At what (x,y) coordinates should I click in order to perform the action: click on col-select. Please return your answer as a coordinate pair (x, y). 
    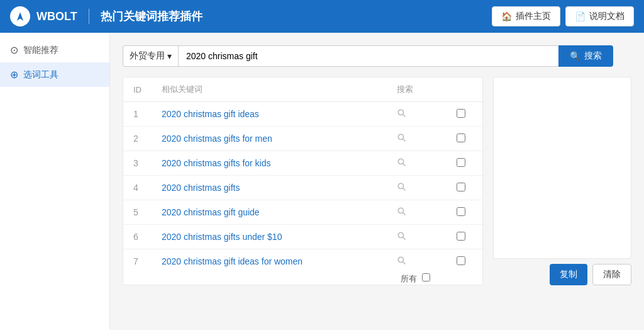
    Looking at the image, I should click on (462, 89).